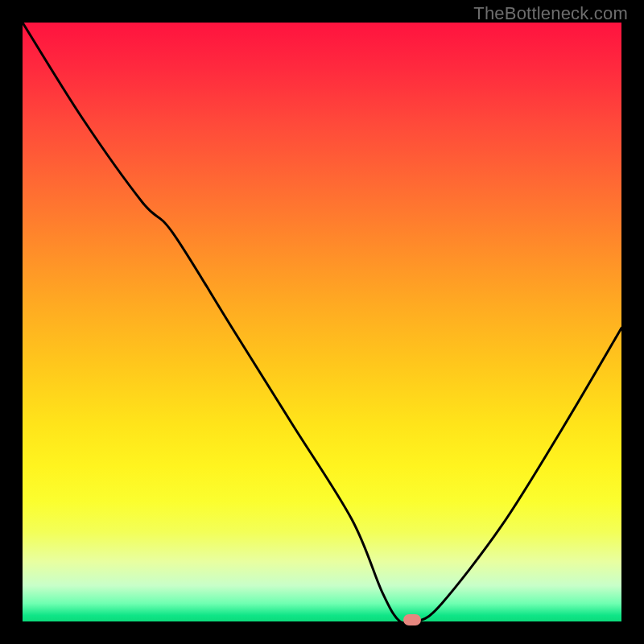 The image size is (644, 644). I want to click on watermark-text: TheBottleneck.com, so click(551, 14).